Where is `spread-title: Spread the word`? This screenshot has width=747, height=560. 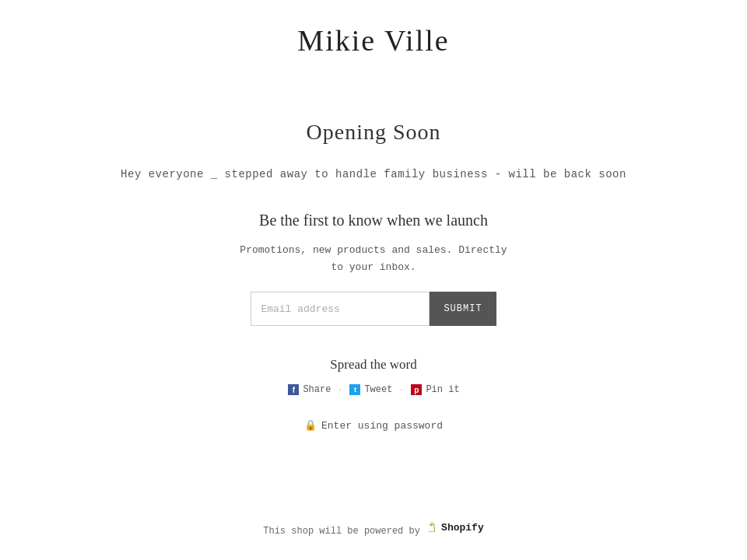 spread-title: Spread the word is located at coordinates (374, 365).